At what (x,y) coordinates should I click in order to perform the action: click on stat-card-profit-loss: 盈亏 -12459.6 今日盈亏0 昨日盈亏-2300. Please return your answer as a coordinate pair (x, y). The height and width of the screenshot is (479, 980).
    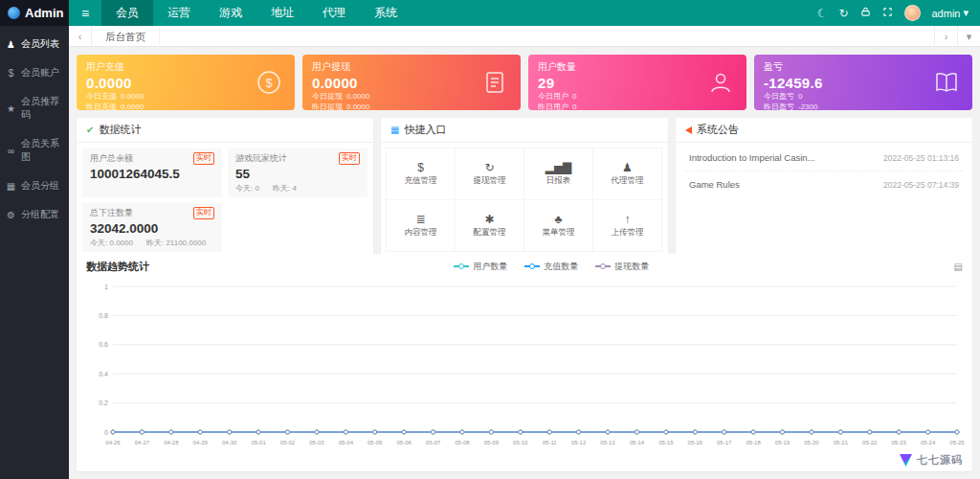
    Looking at the image, I should click on (863, 82).